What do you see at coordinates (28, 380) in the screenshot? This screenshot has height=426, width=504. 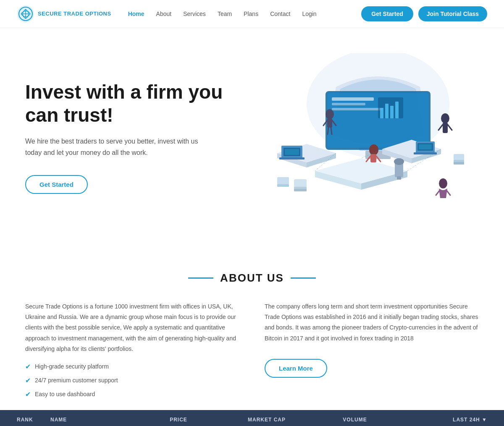 I see `check-icon-2: ✔` at bounding box center [28, 380].